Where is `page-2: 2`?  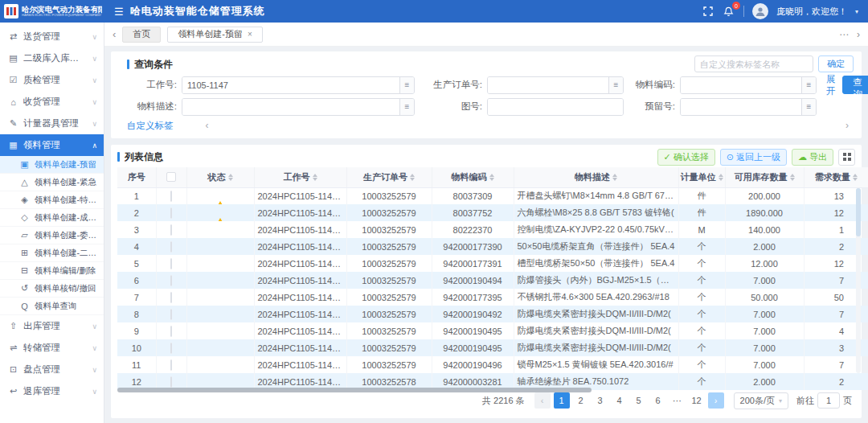
page-2: 2 is located at coordinates (581, 400).